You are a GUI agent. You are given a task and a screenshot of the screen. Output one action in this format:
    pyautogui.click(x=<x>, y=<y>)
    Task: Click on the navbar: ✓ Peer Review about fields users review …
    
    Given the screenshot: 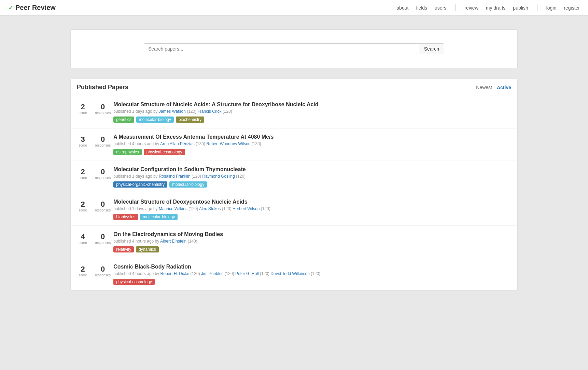 What is the action you would take?
    pyautogui.click(x=294, y=8)
    